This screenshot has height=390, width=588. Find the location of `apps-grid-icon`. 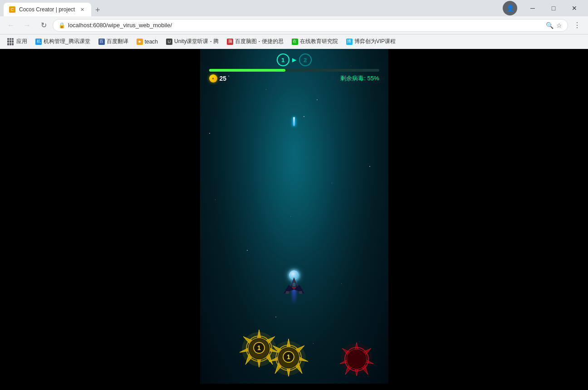

apps-grid-icon is located at coordinates (11, 42).